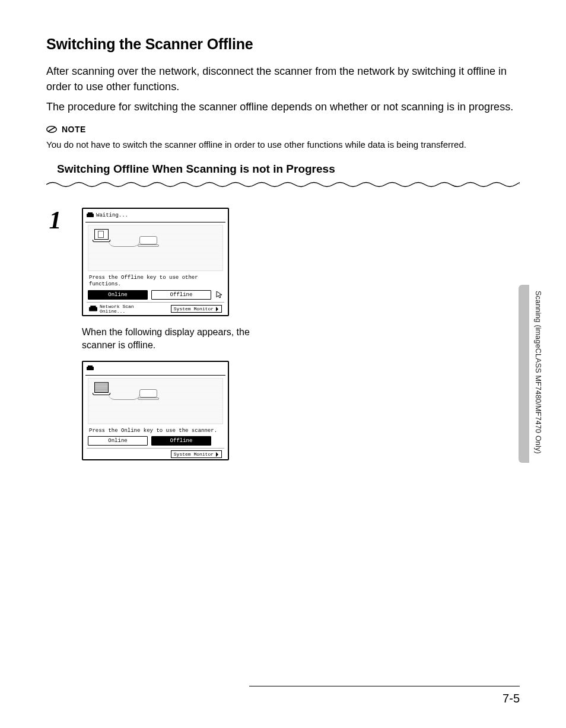 Image resolution: width=566 pixels, height=728 pixels. I want to click on footer-line2: Online..., so click(117, 311).